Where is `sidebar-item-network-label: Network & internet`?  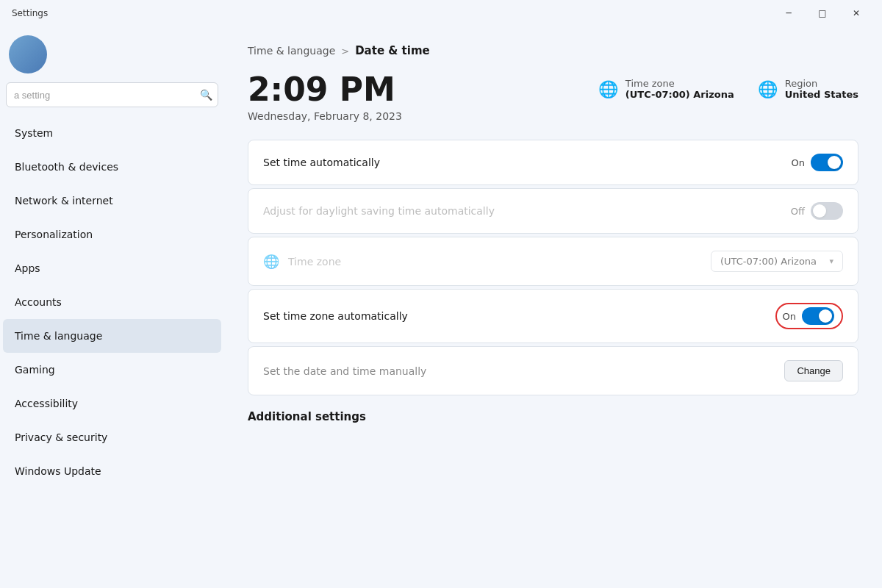
sidebar-item-network-label: Network & internet is located at coordinates (64, 201).